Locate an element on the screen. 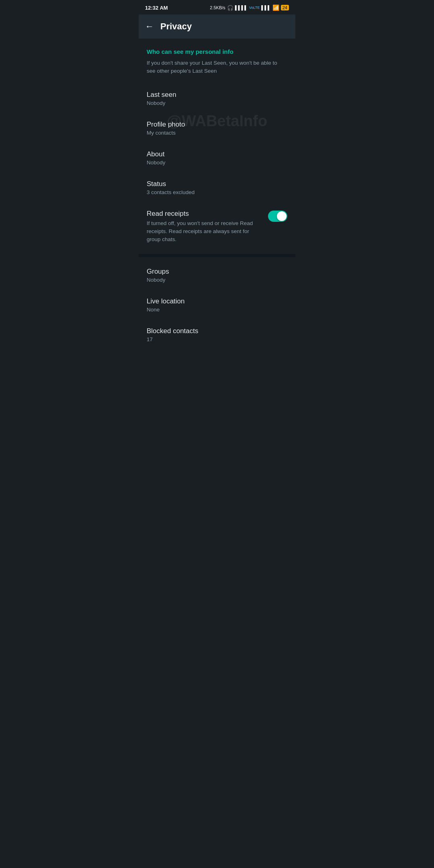 The width and height of the screenshot is (434, 868). about-label: About is located at coordinates (217, 154).